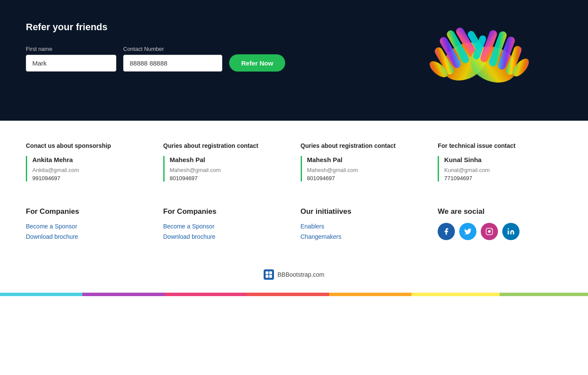 The image size is (588, 375). Describe the element at coordinates (301, 275) in the screenshot. I see `brand-text: BBBootstrap.com` at that location.